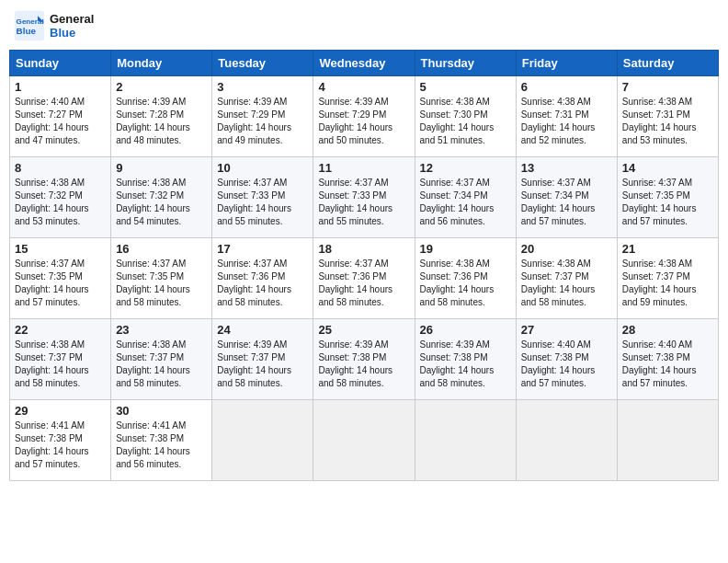  I want to click on calendar-cell: 4 Sunrise: 4:39 AM Sunset: 7:29 PM Dayli…, so click(364, 117).